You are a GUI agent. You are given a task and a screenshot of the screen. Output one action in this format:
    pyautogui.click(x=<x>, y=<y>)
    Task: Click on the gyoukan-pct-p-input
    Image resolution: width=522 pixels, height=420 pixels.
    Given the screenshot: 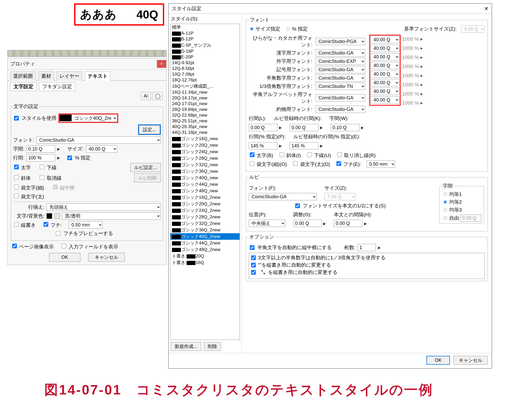 What is the action you would take?
    pyautogui.click(x=263, y=146)
    